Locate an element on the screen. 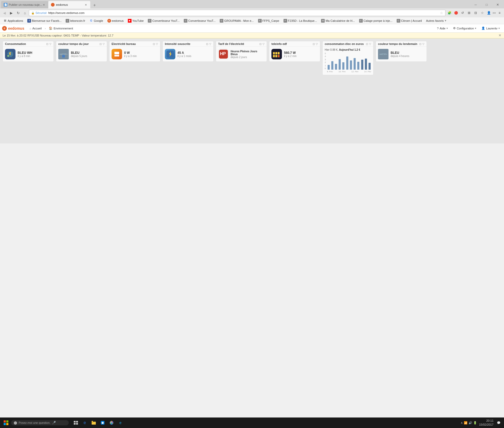 This screenshot has width=504, height=428. widget-tarif-settings: ▽ is located at coordinates (264, 44).